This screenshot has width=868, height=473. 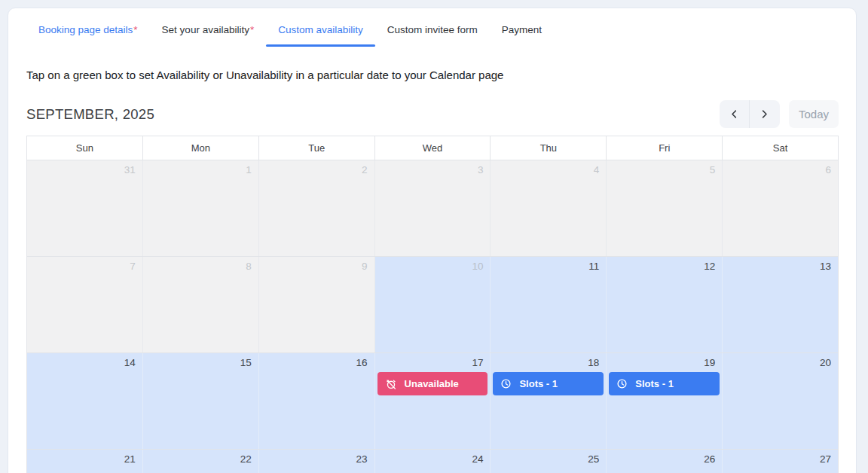 What do you see at coordinates (781, 168) in the screenshot?
I see `date-number: 6` at bounding box center [781, 168].